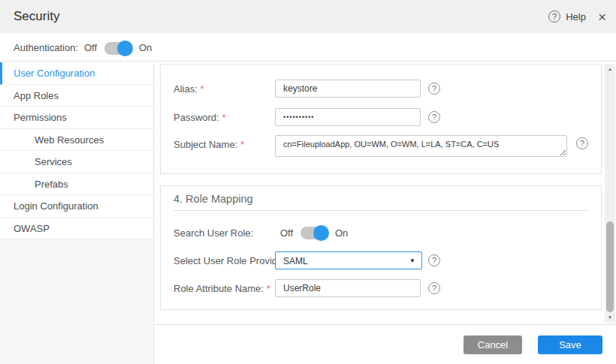 The image size is (616, 364). Describe the element at coordinates (146, 48) in the screenshot. I see `authentication-on-label: On` at that location.